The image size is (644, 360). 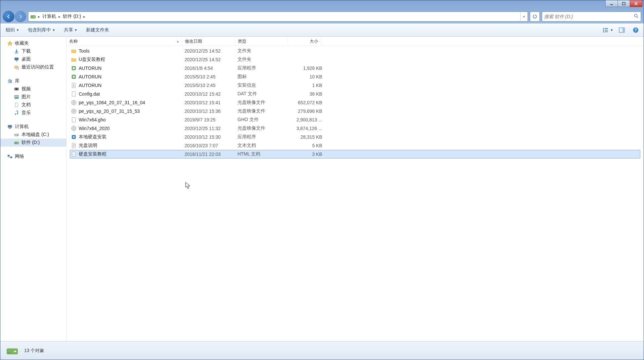 What do you see at coordinates (262, 41) in the screenshot?
I see `column-type: 类型` at bounding box center [262, 41].